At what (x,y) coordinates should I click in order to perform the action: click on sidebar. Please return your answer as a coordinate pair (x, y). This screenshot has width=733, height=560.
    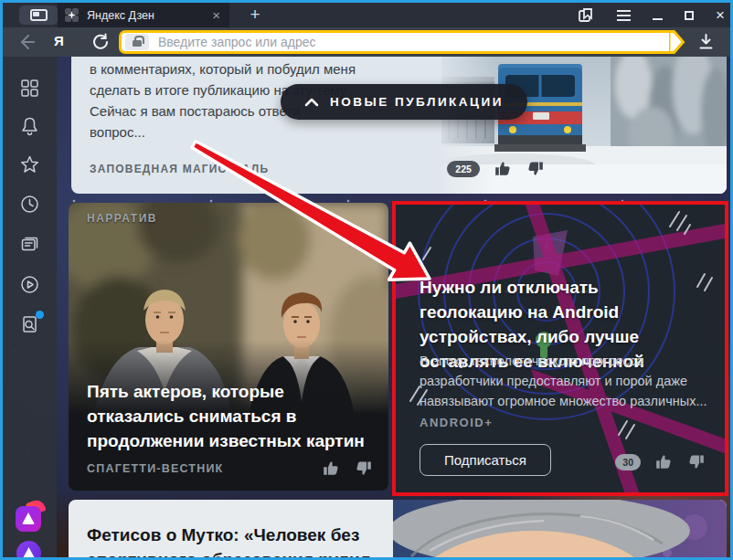
    Looking at the image, I should click on (29, 307).